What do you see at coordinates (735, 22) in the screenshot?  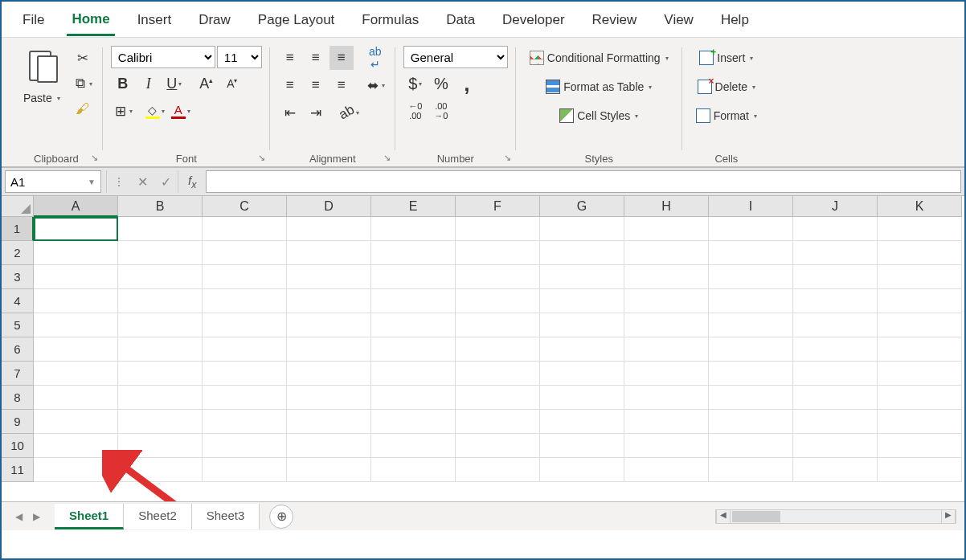 I see `tab-help: Help` at bounding box center [735, 22].